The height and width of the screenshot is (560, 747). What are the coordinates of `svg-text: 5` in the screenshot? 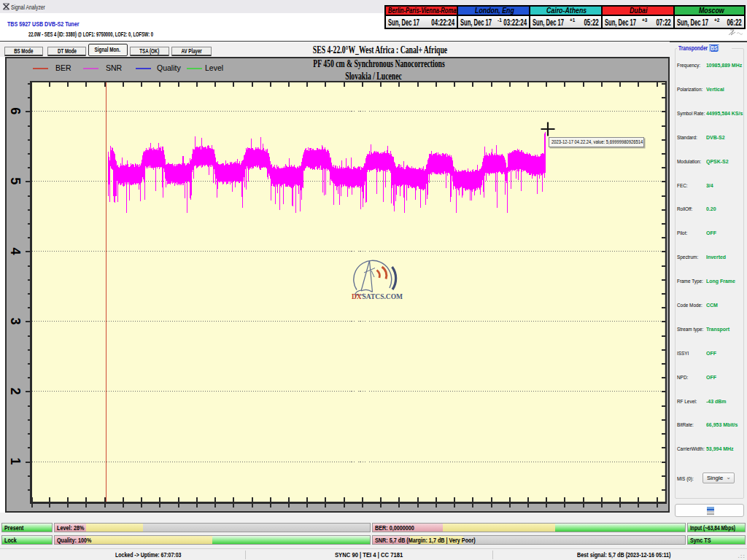 It's located at (15, 181).